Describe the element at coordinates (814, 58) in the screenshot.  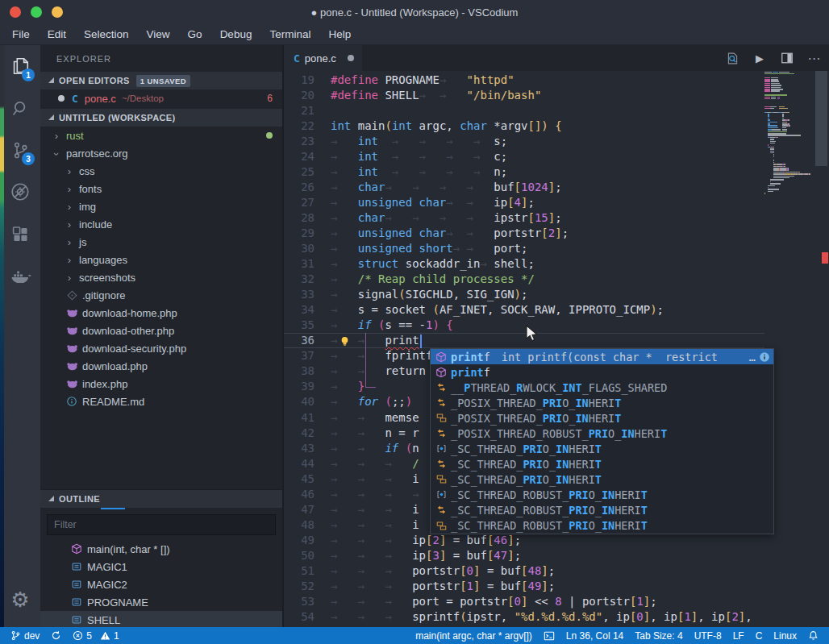
I see `more-actions-button: ⋯` at that location.